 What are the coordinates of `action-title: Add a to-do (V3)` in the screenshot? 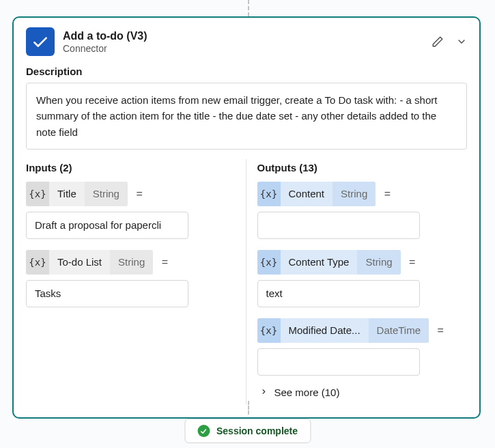 It's located at (243, 36).